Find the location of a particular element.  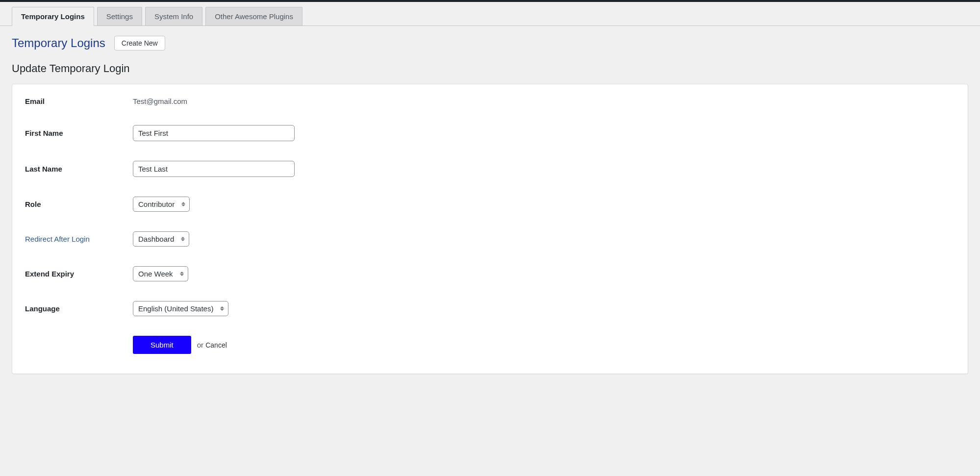

expiry-select-value: One Week is located at coordinates (156, 274).